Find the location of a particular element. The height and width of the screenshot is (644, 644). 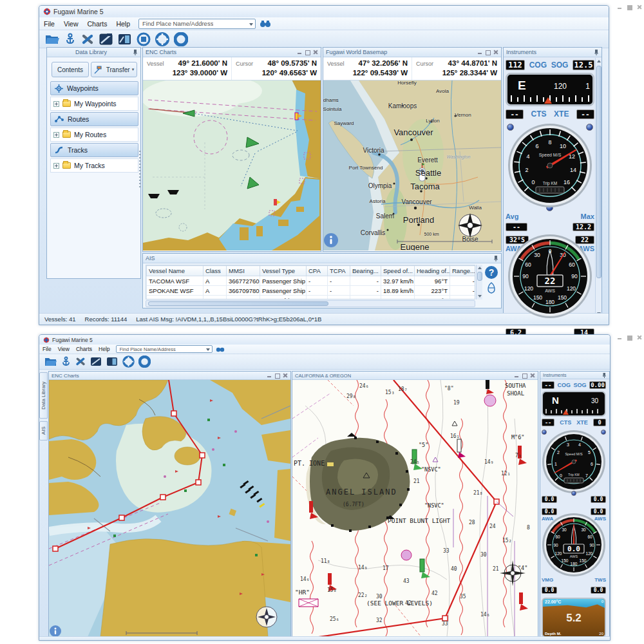

ais-hscrollbar is located at coordinates (310, 304).